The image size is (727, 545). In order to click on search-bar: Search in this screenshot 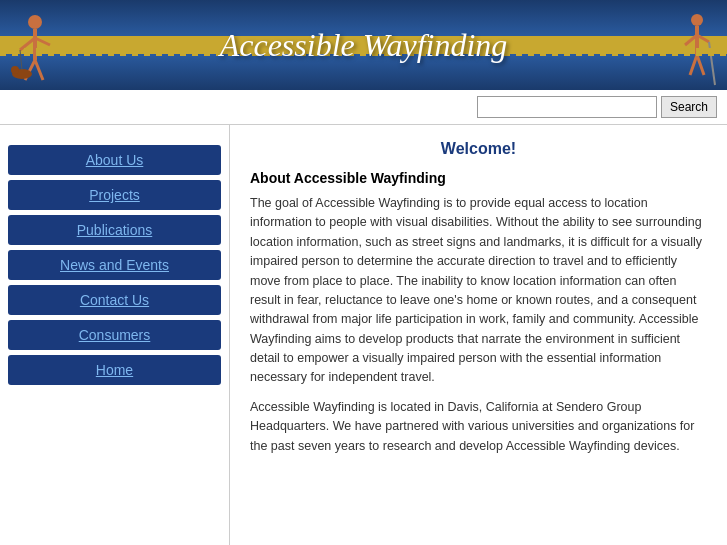, I will do `click(364, 108)`.